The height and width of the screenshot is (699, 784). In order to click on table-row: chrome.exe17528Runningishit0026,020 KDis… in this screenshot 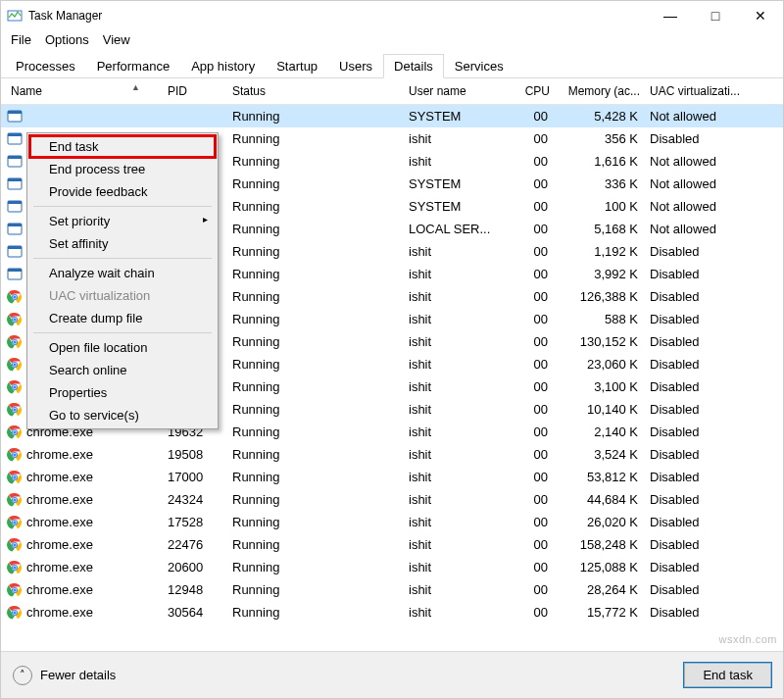, I will do `click(392, 522)`.